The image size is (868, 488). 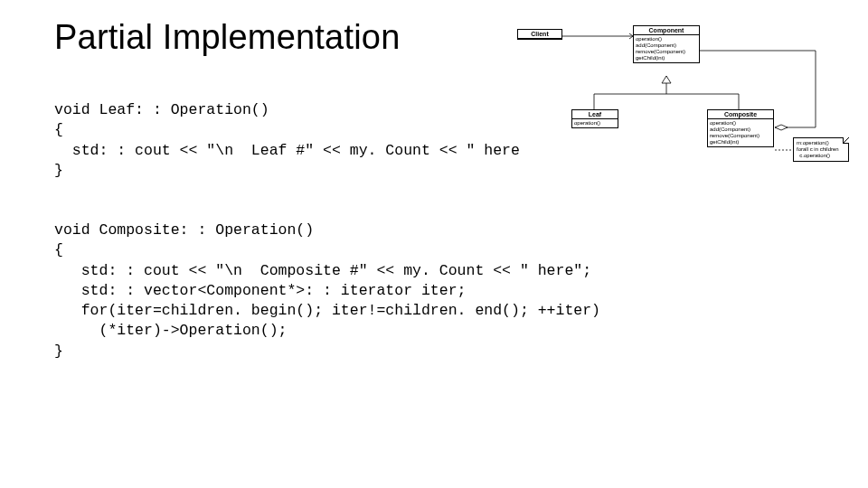 I want to click on uml-diagram: Client Component operation() add(Compone…, so click(x=680, y=107).